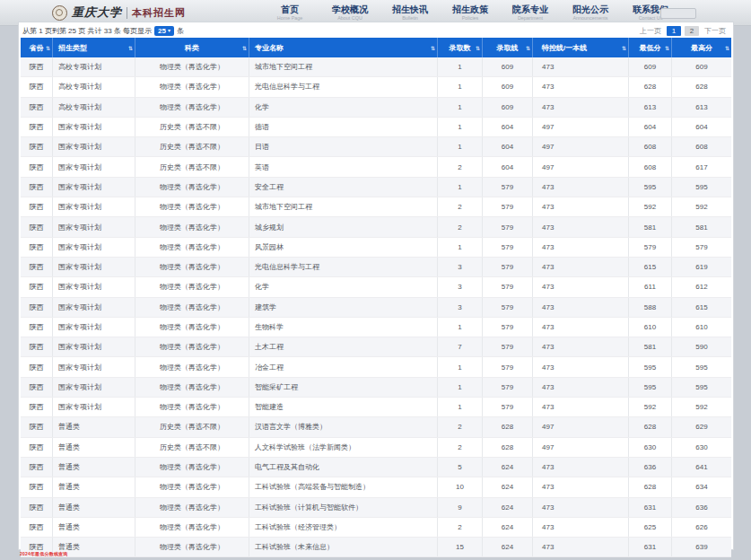 Image resolution: width=751 pixels, height=560 pixels. What do you see at coordinates (344, 48) in the screenshot?
I see `column-header-major-name: 专业名称⇅` at bounding box center [344, 48].